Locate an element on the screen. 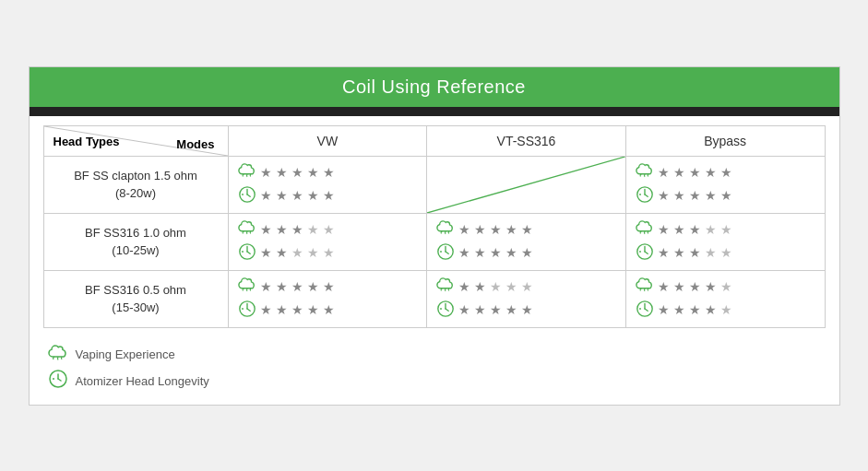 The width and height of the screenshot is (868, 471). legend-cloud-label: Vaping Experience is located at coordinates (125, 354).